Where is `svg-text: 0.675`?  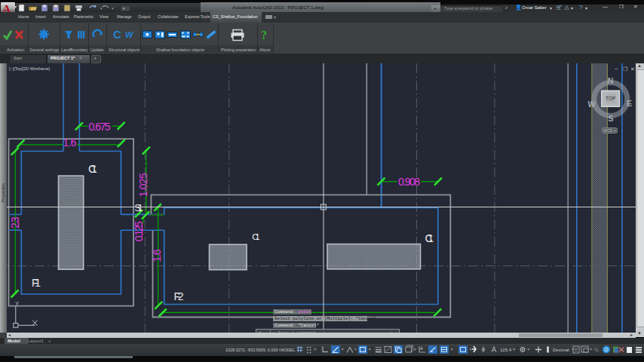
svg-text: 0.675 is located at coordinates (100, 127).